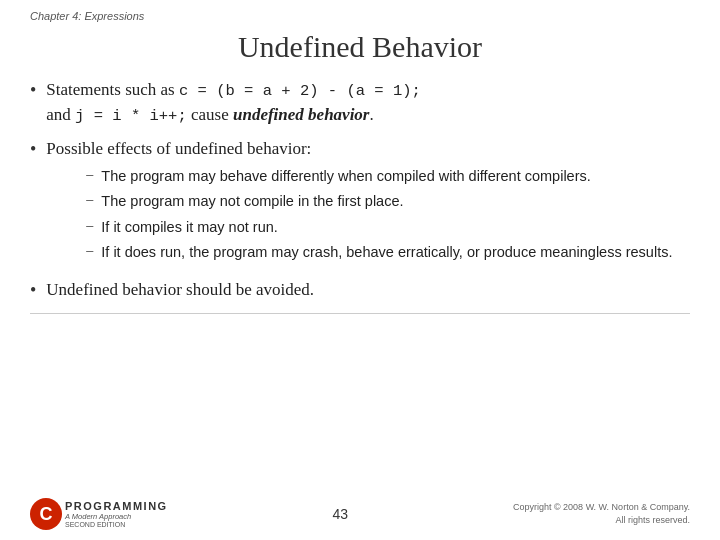  I want to click on code-2: j = i * i++;, so click(131, 116).